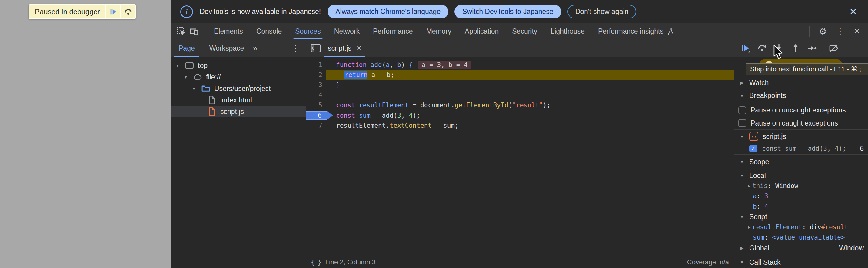  What do you see at coordinates (823, 31) in the screenshot?
I see `settings-gear-icon: ⚙` at bounding box center [823, 31].